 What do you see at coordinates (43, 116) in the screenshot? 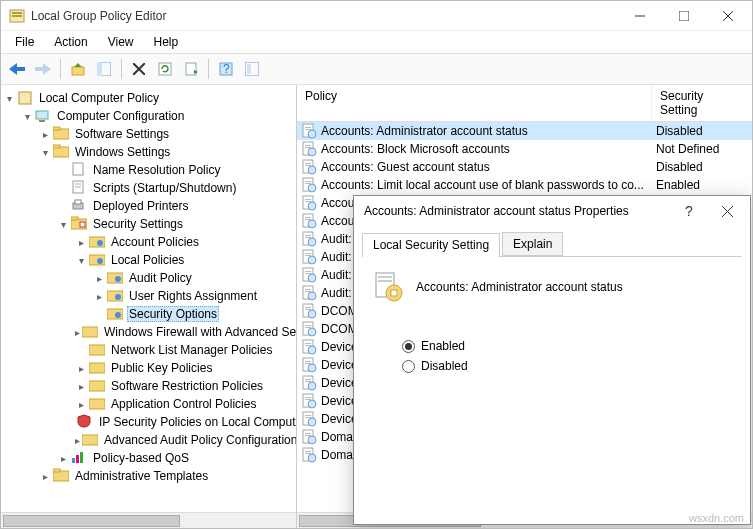
I see `computer-icon` at bounding box center [43, 116].